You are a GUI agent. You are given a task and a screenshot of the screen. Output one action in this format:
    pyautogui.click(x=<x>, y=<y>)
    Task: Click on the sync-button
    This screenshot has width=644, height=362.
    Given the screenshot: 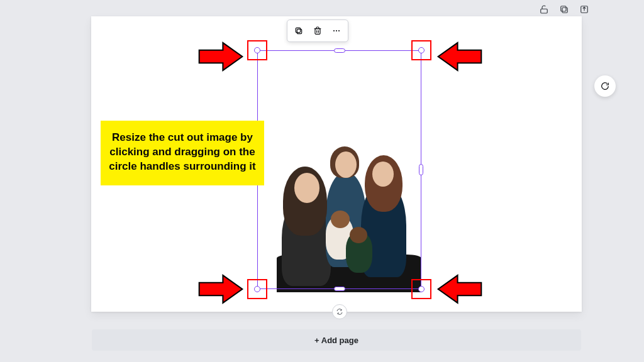 What is the action you would take?
    pyautogui.click(x=340, y=312)
    